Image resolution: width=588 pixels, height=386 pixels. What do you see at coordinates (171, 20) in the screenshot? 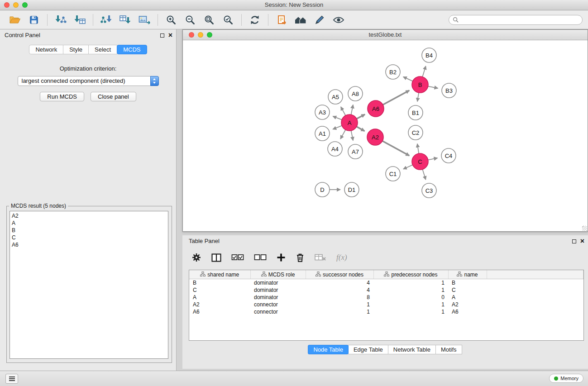
I see `zoom-in-icon` at bounding box center [171, 20].